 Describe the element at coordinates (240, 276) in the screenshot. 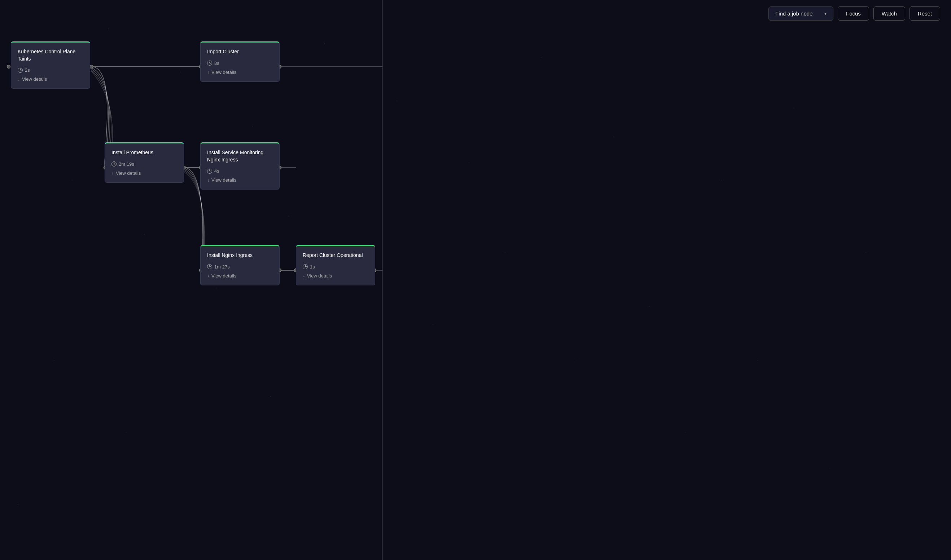

I see `node-install-nginx-link: ↓ View details` at that location.